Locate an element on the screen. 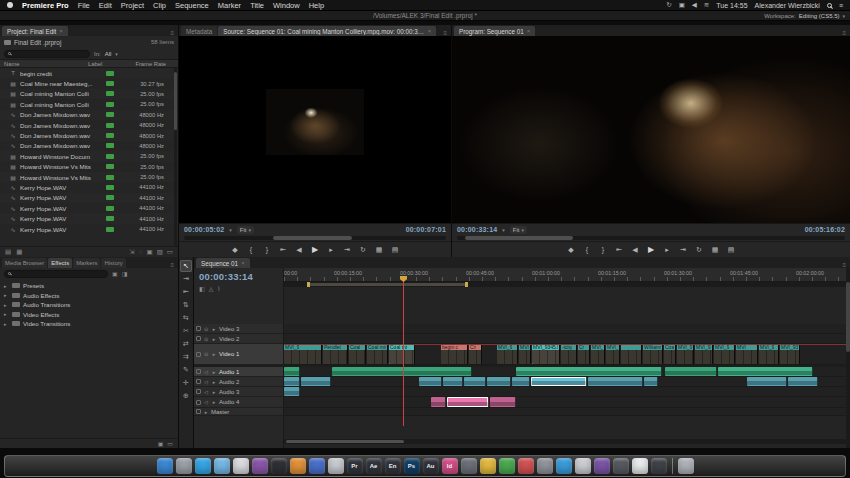 Image resolution: width=850 pixels, height=478 pixels. track-header-video-1: ⊙ ▸ Video 1 is located at coordinates (239, 354).